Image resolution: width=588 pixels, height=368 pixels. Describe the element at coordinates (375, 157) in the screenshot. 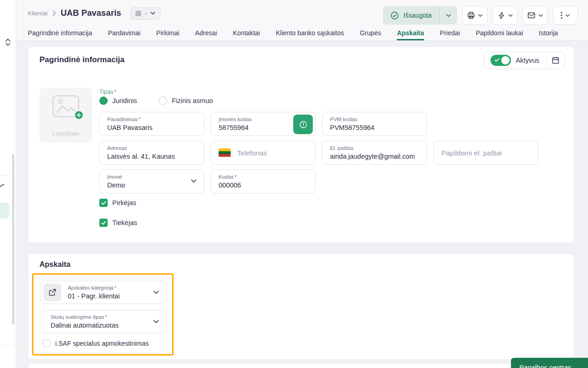

I see `field-value: airida.jaudegyte@gmail.com` at that location.